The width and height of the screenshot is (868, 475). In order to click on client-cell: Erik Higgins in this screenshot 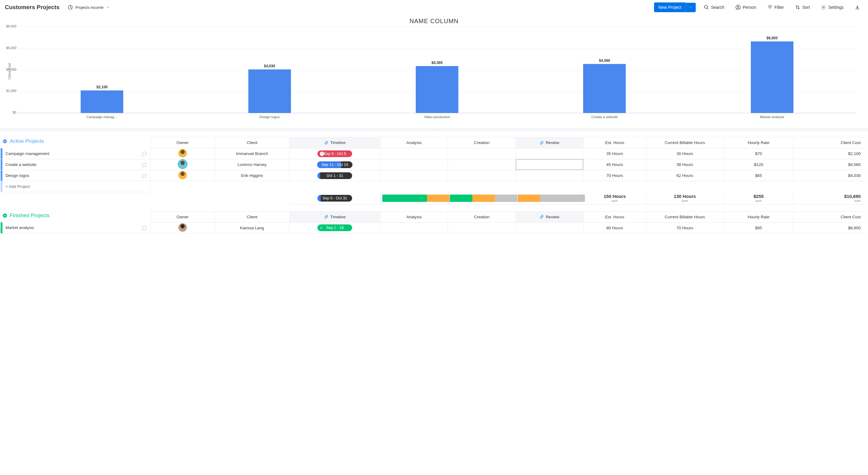, I will do `click(252, 176)`.